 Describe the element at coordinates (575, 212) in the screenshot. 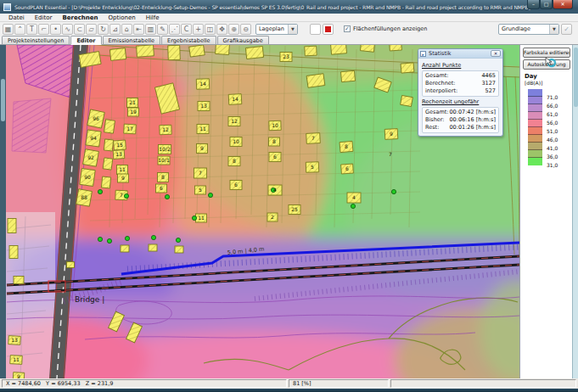

I see `right-scrollbar` at that location.